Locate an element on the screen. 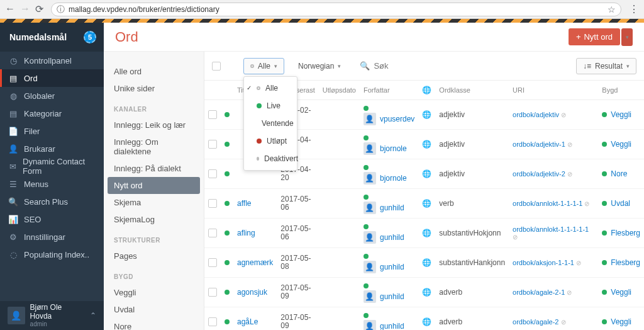  select-all-checkbox is located at coordinates (216, 66).